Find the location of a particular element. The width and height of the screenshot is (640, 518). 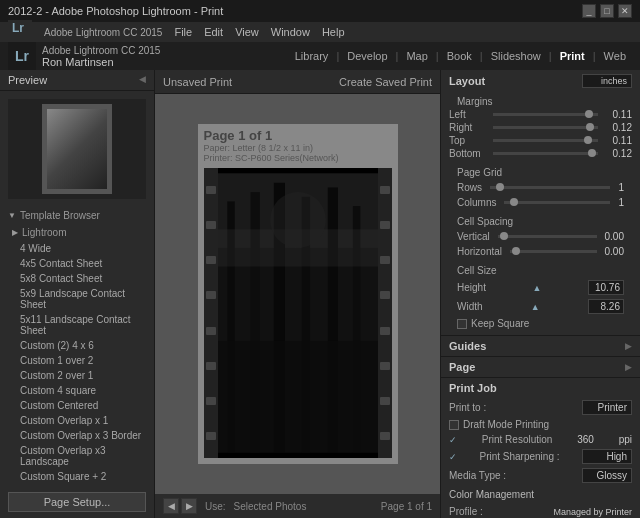

color-management-label: Color Management is located at coordinates (540, 494).